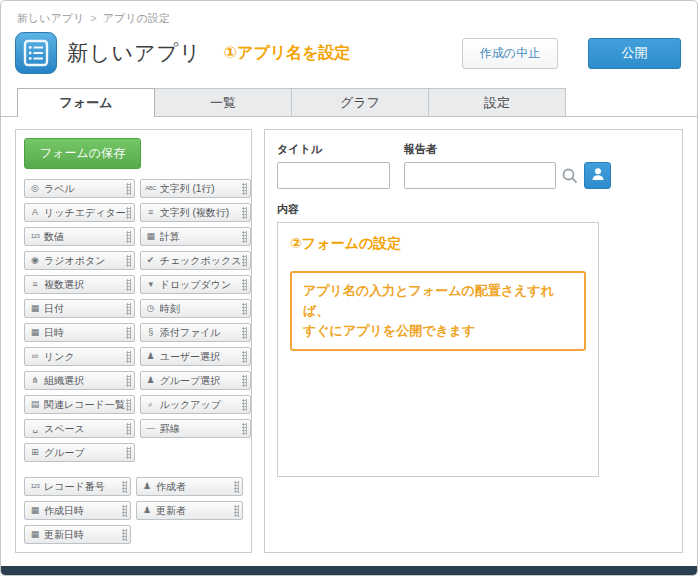  What do you see at coordinates (196, 404) in the screenshot?
I see `palette-field: ⌕ルックアップ` at bounding box center [196, 404].